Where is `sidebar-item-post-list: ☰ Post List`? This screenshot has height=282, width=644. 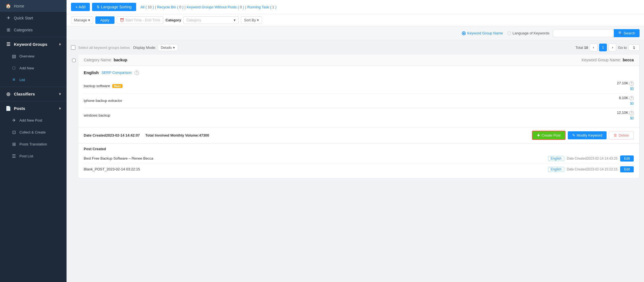 sidebar-item-post-list: ☰ Post List is located at coordinates (35, 156).